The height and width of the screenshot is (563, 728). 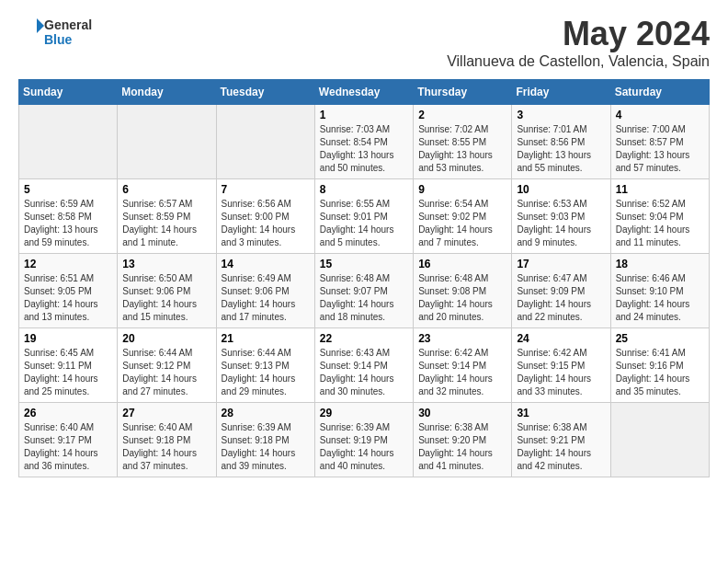 What do you see at coordinates (68, 264) in the screenshot?
I see `day-number: 12` at bounding box center [68, 264].